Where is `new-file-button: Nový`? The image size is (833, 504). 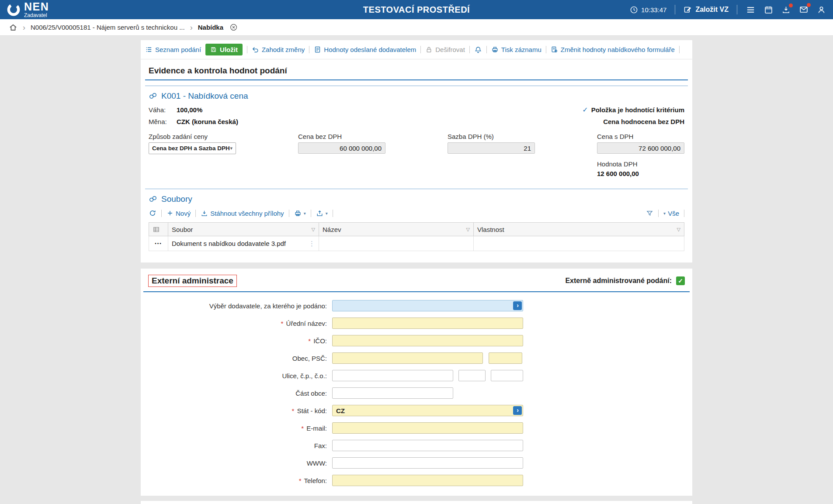
new-file-button: Nový is located at coordinates (178, 213).